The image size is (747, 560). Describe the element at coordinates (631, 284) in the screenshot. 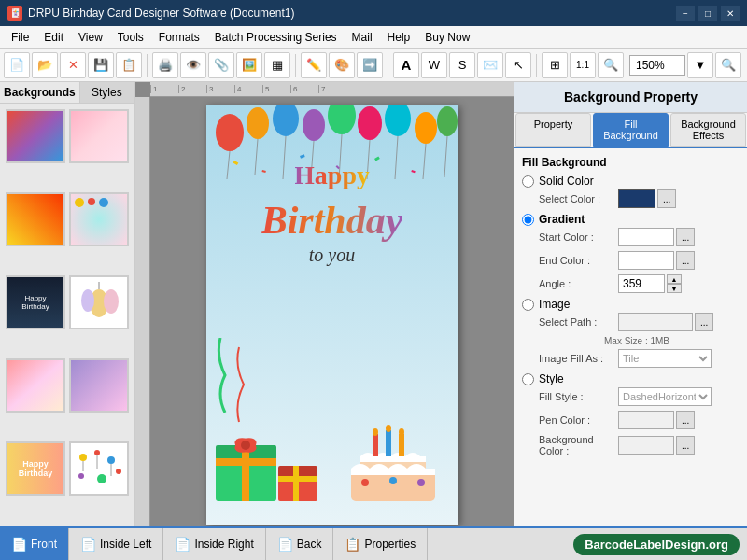

I see `angle-row: Angle : 359 ▲ ▼` at that location.